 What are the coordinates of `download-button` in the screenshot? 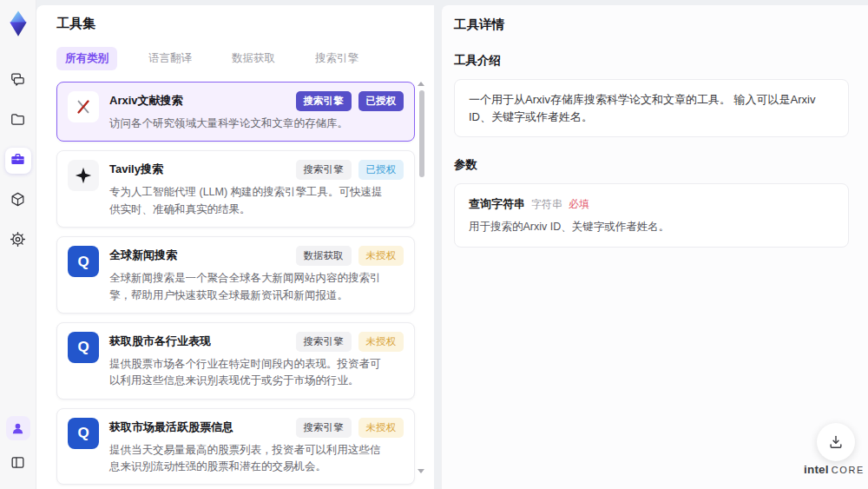 It's located at (836, 442).